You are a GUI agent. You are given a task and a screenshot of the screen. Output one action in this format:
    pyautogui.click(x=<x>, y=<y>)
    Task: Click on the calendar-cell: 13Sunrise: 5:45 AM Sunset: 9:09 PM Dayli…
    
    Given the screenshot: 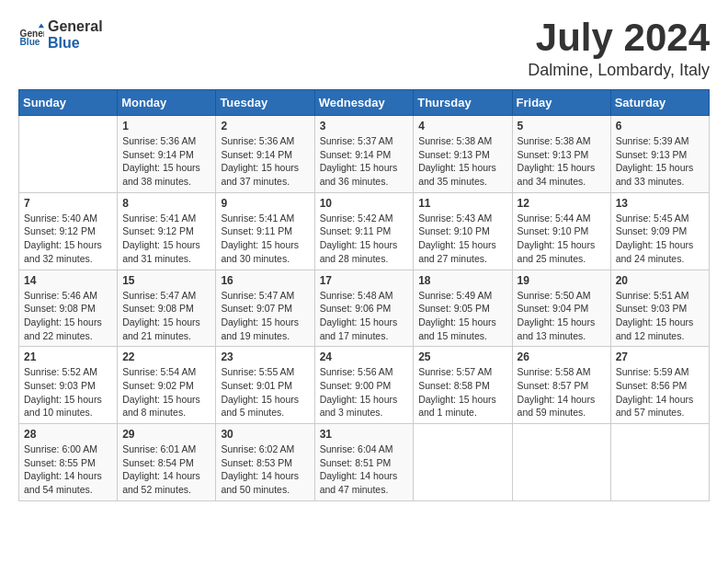 What is the action you would take?
    pyautogui.click(x=660, y=231)
    